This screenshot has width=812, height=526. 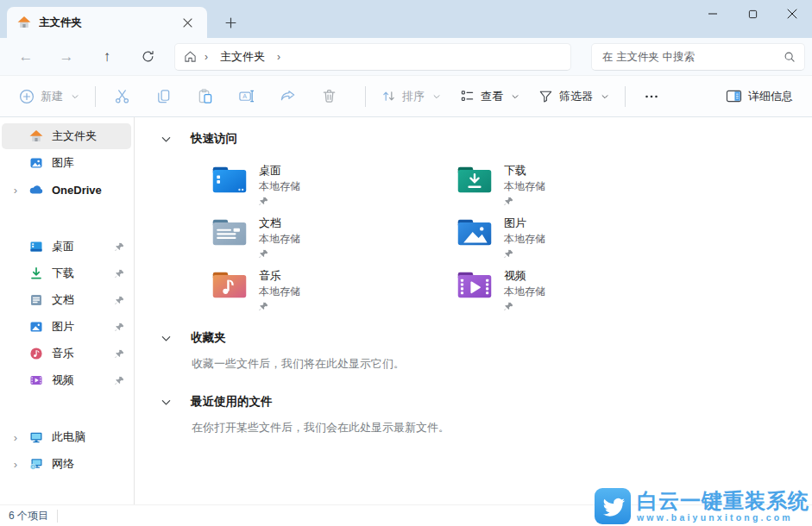 I want to click on more-icon, so click(x=651, y=97).